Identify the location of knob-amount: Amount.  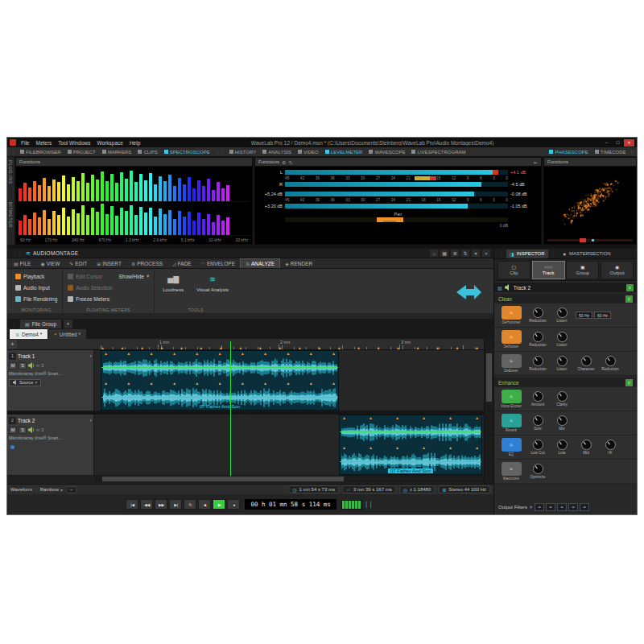
(538, 399).